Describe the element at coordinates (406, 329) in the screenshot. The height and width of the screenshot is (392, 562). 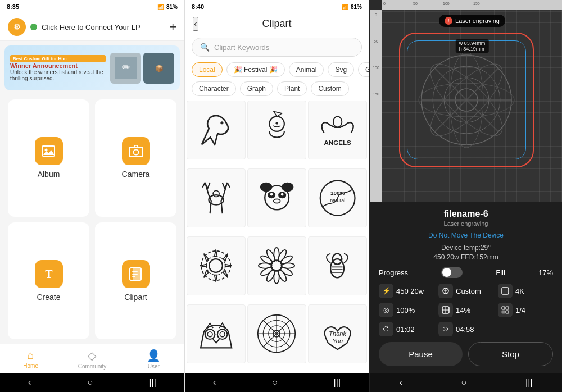
I see `stat-time1-val: 01:02` at that location.